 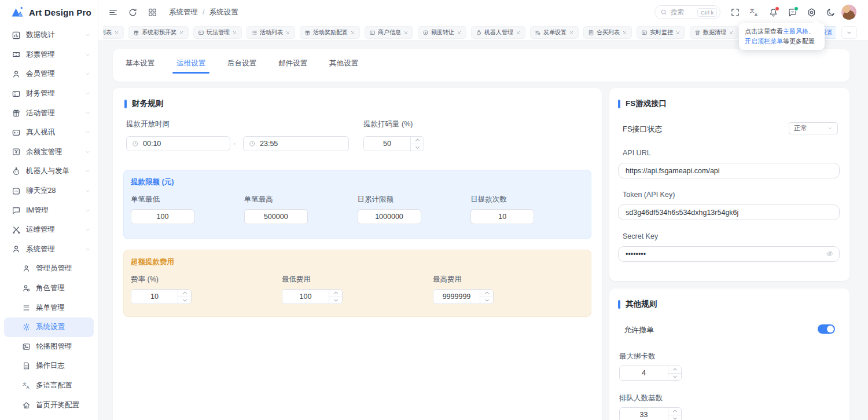 I want to click on sidebar-item: 多语言配置, so click(x=49, y=386).